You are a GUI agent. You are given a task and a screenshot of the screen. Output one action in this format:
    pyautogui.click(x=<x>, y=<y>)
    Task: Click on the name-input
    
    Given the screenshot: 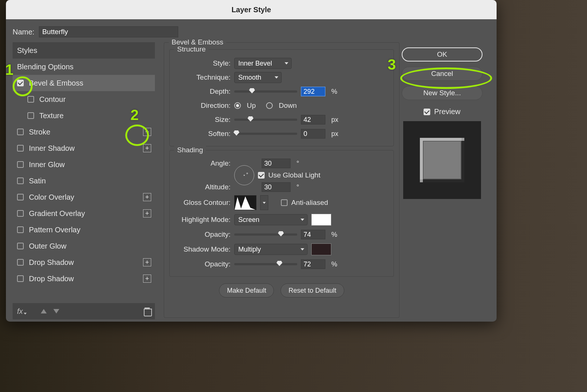 What is the action you would take?
    pyautogui.click(x=109, y=32)
    